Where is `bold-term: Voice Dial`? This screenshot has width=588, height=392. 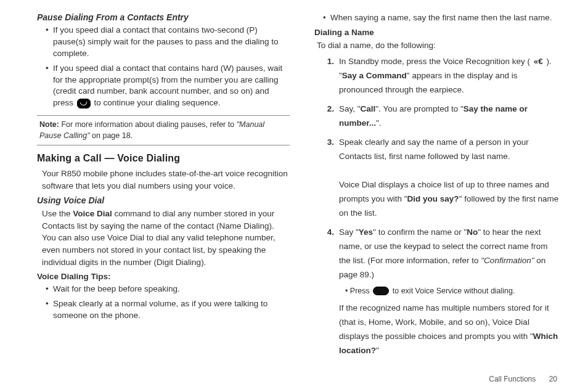
bold-term: Voice Dial is located at coordinates (92, 213).